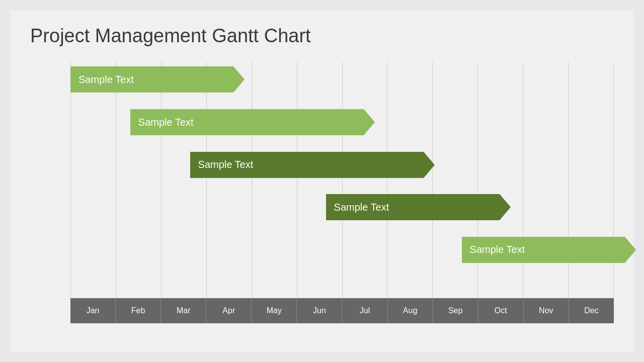 This screenshot has height=362, width=644. I want to click on bar-shape-4: Sample Text, so click(413, 207).